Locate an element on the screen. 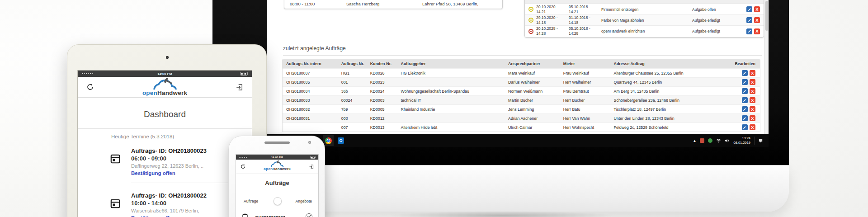  cell-mieter: Herr Batu is located at coordinates (585, 109).